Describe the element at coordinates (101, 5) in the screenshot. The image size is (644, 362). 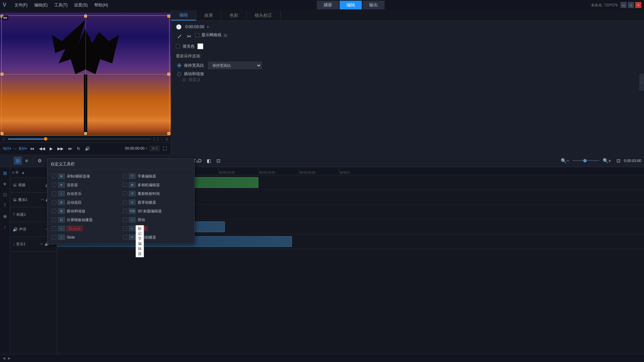
I see `menu-help: 帮助(H)` at that location.